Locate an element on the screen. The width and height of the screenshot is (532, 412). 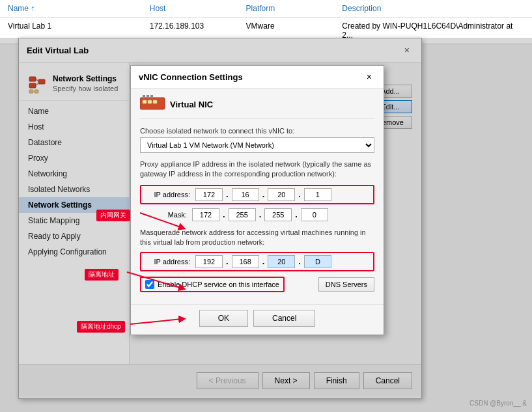
col-description: Description is located at coordinates (433, 8).